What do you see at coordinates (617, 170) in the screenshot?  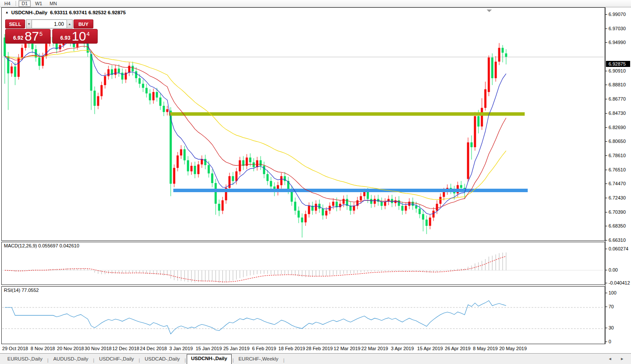 I see `price-axis-tick: 6.76510` at bounding box center [617, 170].